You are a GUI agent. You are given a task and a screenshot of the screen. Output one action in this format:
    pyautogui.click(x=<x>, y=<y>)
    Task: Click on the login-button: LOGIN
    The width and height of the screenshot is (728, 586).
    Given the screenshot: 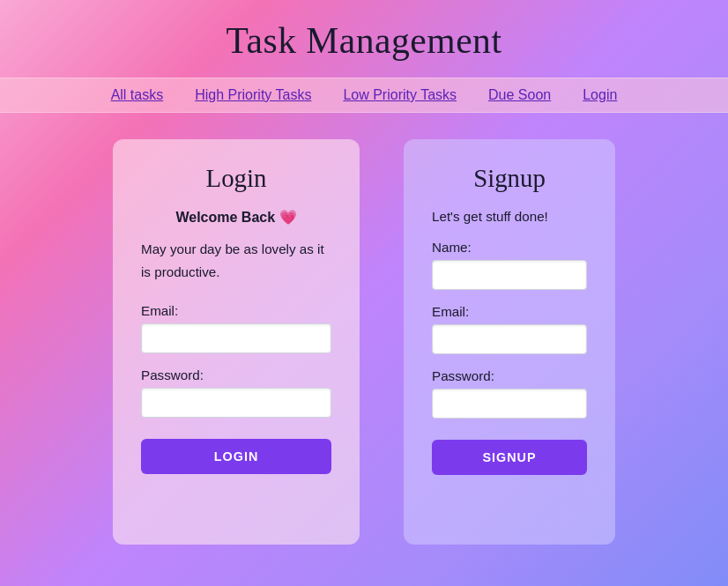 What is the action you would take?
    pyautogui.click(x=236, y=456)
    